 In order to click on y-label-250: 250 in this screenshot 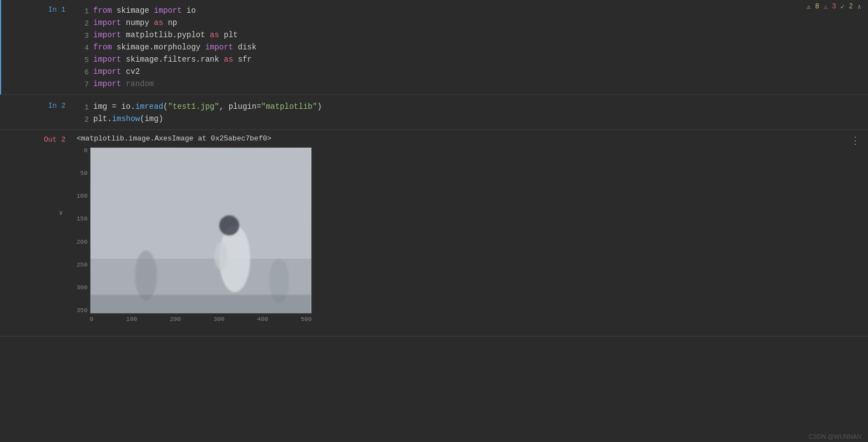, I will do `click(82, 265)`.